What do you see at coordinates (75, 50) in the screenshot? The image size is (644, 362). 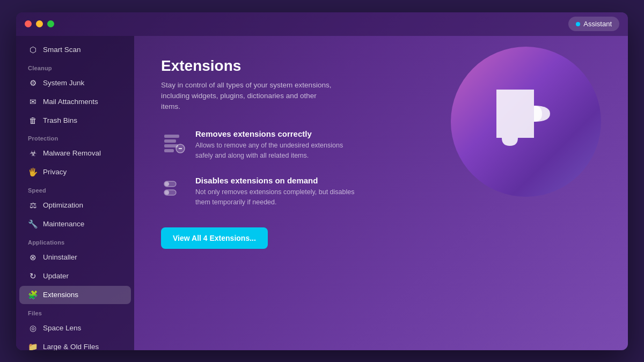 I see `sidebar-item-smart-scan: ⬡ Smart Scan` at bounding box center [75, 50].